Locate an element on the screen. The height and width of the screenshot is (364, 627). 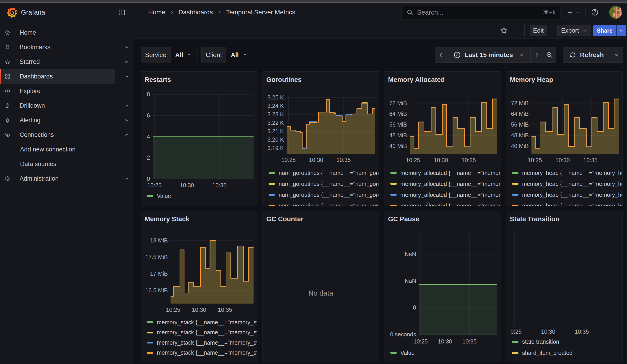
edit-button: Edit is located at coordinates (538, 31).